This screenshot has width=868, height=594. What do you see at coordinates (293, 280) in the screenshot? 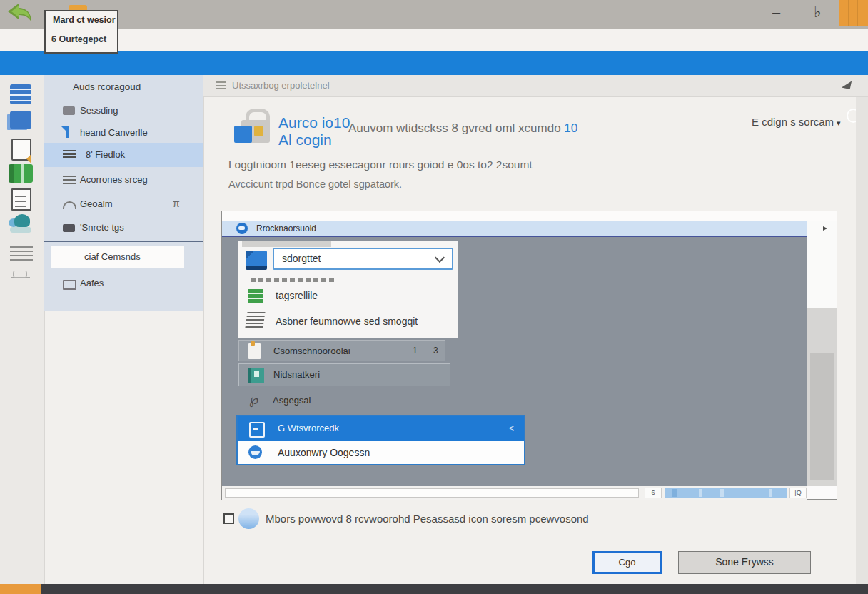
I see `group-caption` at bounding box center [293, 280].